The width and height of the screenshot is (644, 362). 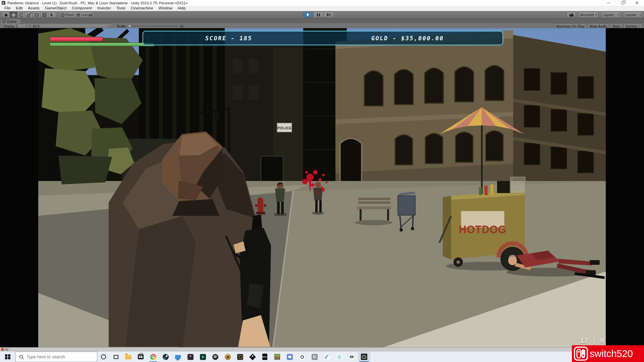 What do you see at coordinates (37, 15) in the screenshot?
I see `rect-tool-button` at bounding box center [37, 15].